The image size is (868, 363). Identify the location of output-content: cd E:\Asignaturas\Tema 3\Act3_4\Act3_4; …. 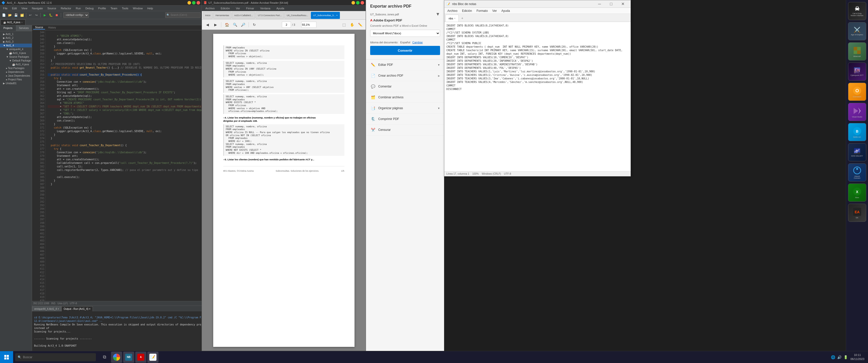
(117, 331).